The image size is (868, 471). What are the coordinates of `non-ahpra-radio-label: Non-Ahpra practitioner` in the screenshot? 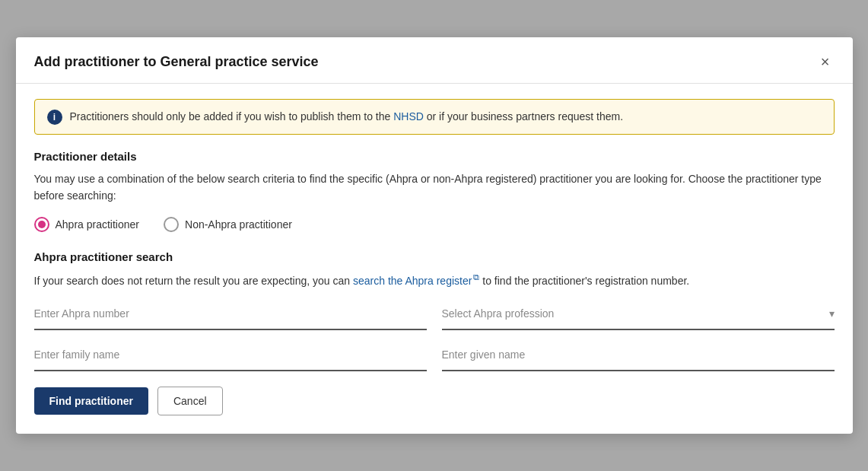 It's located at (239, 224).